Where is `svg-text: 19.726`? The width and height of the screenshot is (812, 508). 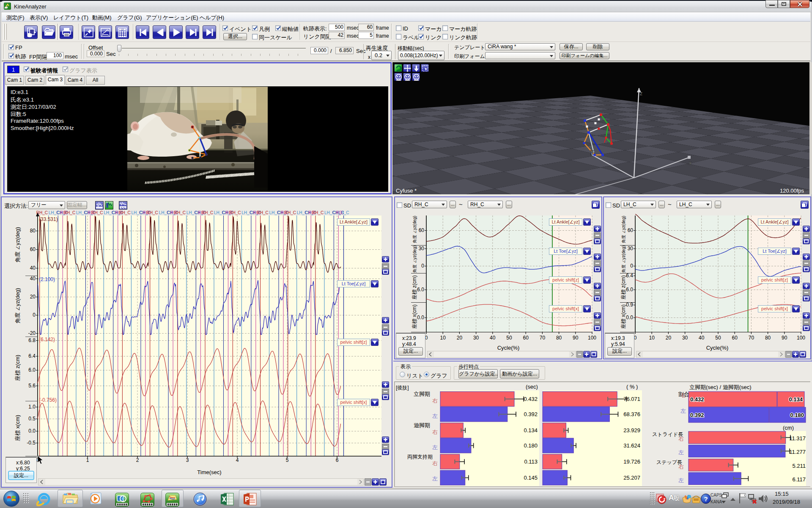
svg-text: 19.726 is located at coordinates (632, 461).